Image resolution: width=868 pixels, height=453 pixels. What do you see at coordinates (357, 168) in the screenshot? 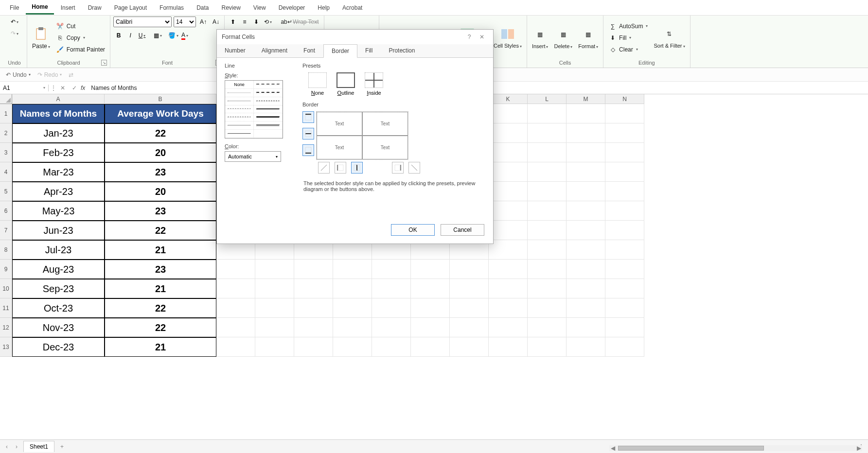
I see `border-middle-v-button` at bounding box center [357, 168].